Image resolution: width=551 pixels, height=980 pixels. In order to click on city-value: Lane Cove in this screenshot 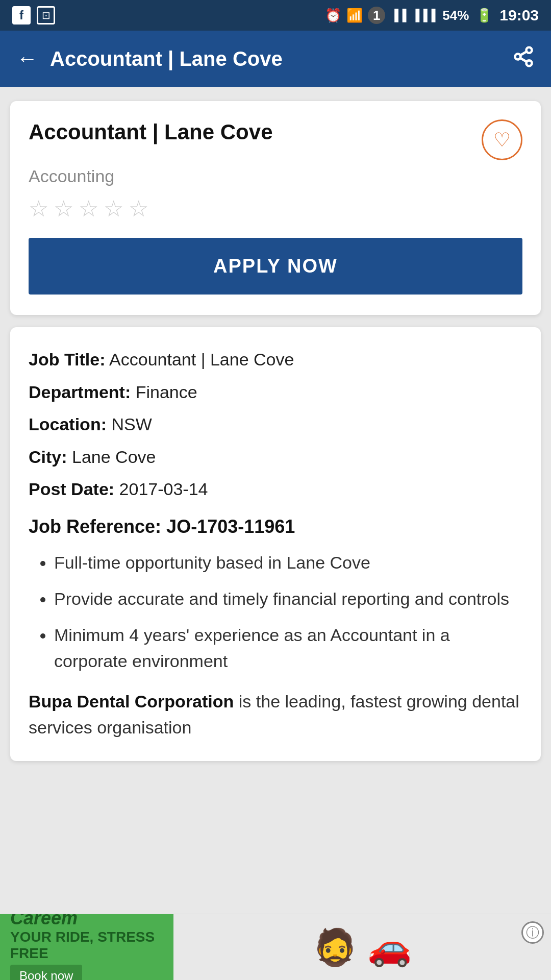, I will do `click(114, 457)`.